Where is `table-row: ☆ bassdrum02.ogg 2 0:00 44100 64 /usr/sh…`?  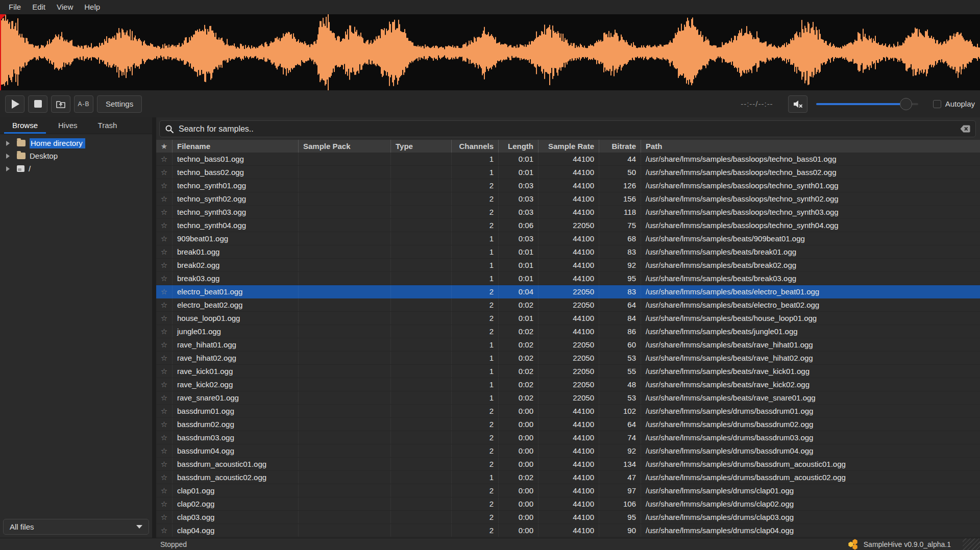
table-row: ☆ bassdrum02.ogg 2 0:00 44100 64 /usr/sh… is located at coordinates (568, 424).